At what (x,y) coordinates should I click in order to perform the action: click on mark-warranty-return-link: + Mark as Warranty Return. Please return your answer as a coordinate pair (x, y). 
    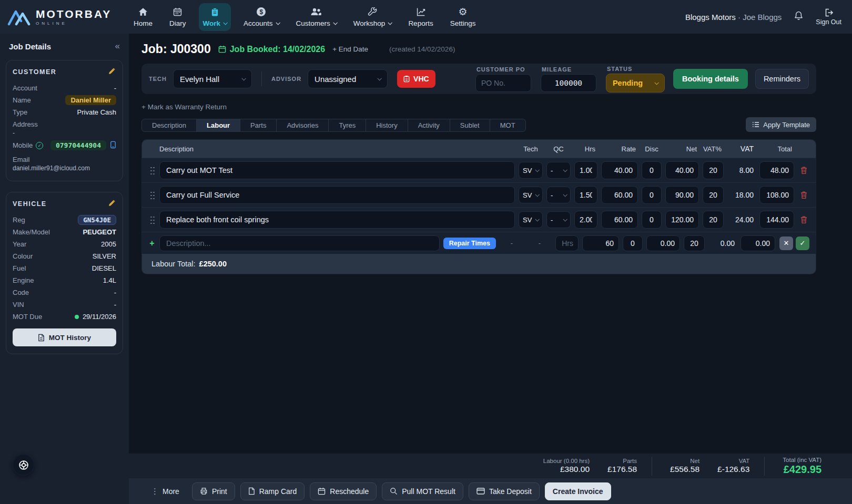
    Looking at the image, I should click on (479, 107).